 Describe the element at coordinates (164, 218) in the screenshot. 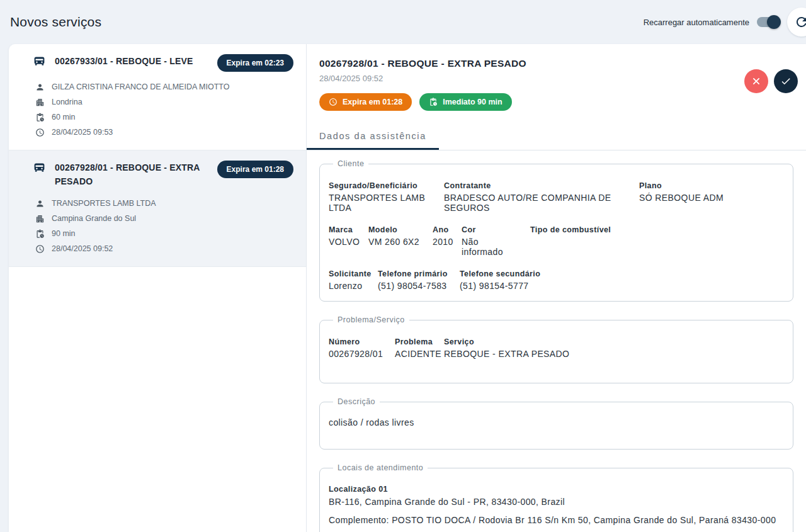

I see `city-row: Campina Grande do Sul` at that location.